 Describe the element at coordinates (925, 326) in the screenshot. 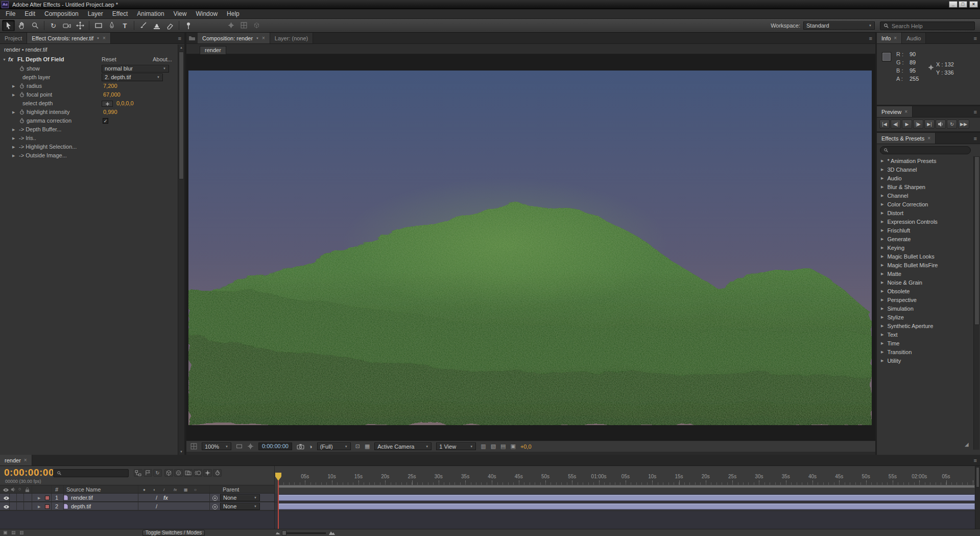

I see `effects-category-item: ▶Synthetic Aperture` at that location.